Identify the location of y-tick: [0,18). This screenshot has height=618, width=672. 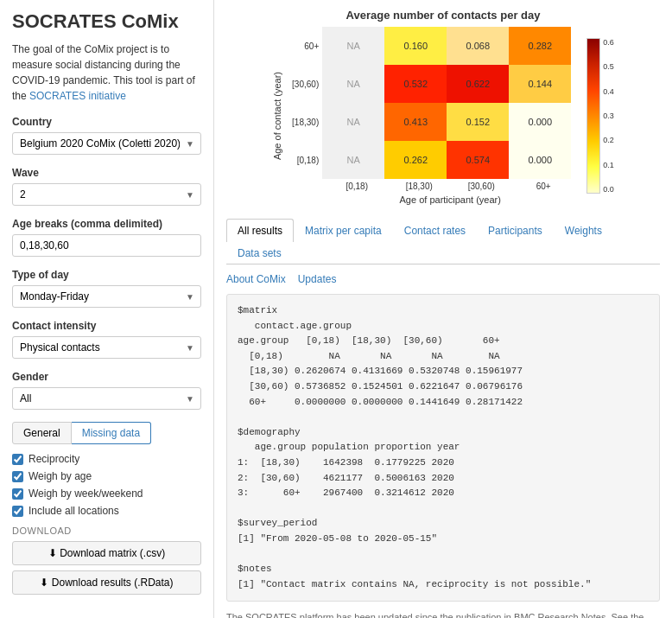
(306, 161).